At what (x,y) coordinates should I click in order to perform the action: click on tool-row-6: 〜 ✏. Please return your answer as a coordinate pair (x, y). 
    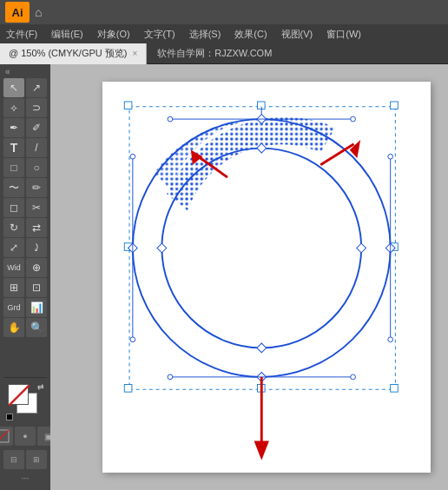
    Looking at the image, I should click on (25, 188).